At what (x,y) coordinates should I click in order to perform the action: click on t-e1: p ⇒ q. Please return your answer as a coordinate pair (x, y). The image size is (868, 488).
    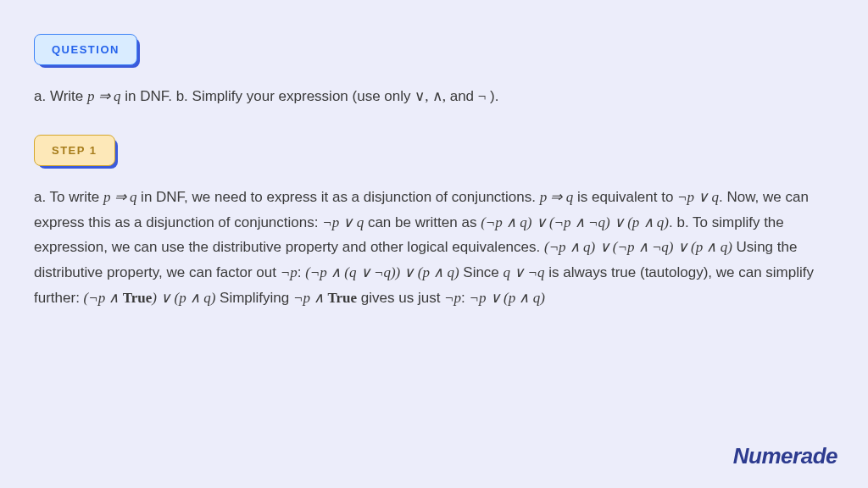
    Looking at the image, I should click on (120, 197).